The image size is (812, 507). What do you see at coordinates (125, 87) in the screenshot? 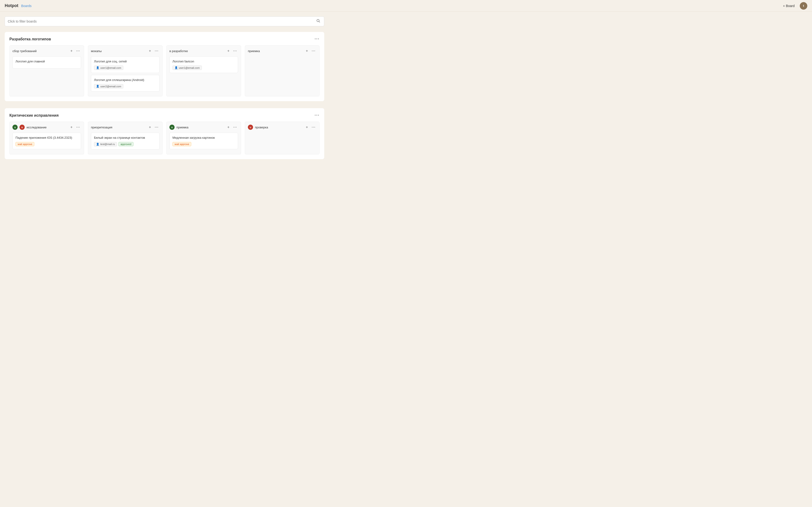
I see `card-meta: 👤user2@email.com` at bounding box center [125, 87].